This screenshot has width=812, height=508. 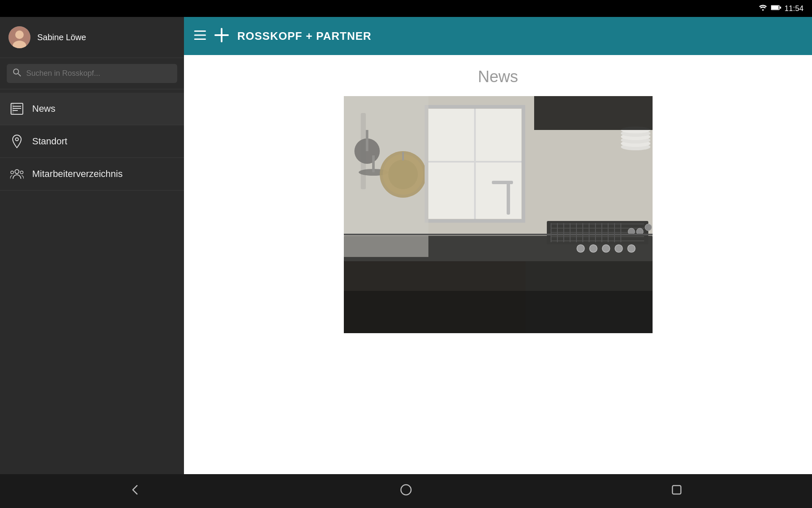 What do you see at coordinates (77, 174) in the screenshot?
I see `sidebar-item-mitarbeiter-label: Mitarbeiterverzeichnis` at bounding box center [77, 174].